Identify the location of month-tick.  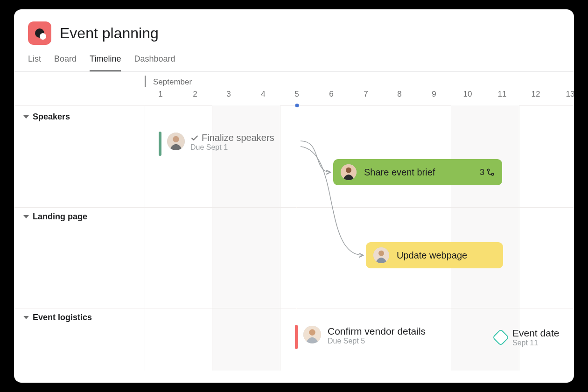
(145, 81).